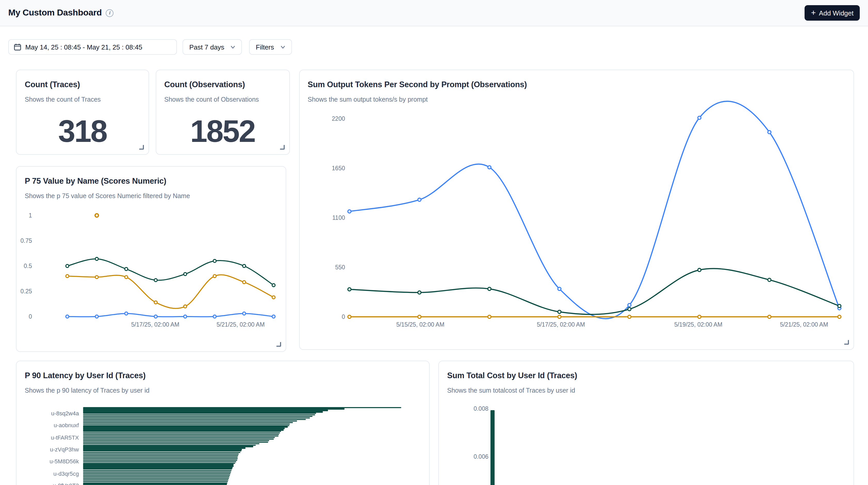 The height and width of the screenshot is (485, 868). Describe the element at coordinates (223, 423) in the screenshot. I see `p90-latency-bar-chart: u-8sq2w4au-aobnuxfu-tFAR5TXu-zVqP3hwu-5M…` at that location.